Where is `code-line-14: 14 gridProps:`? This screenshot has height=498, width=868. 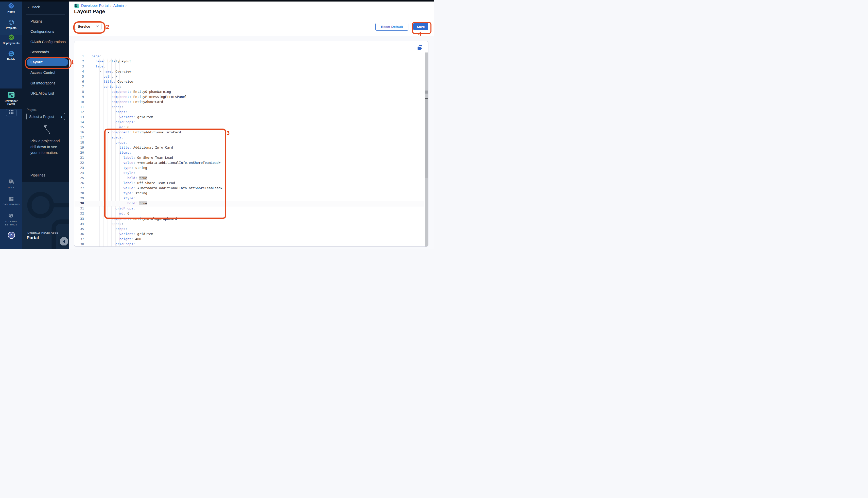
code-line-14: 14 gridProps: is located at coordinates (251, 122).